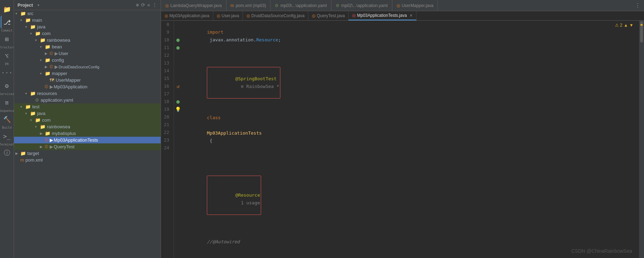 Image resolution: width=644 pixels, height=258 pixels. Describe the element at coordinates (248, 6) in the screenshot. I see `tab-pom: m pom.xml (mp03)` at that location.